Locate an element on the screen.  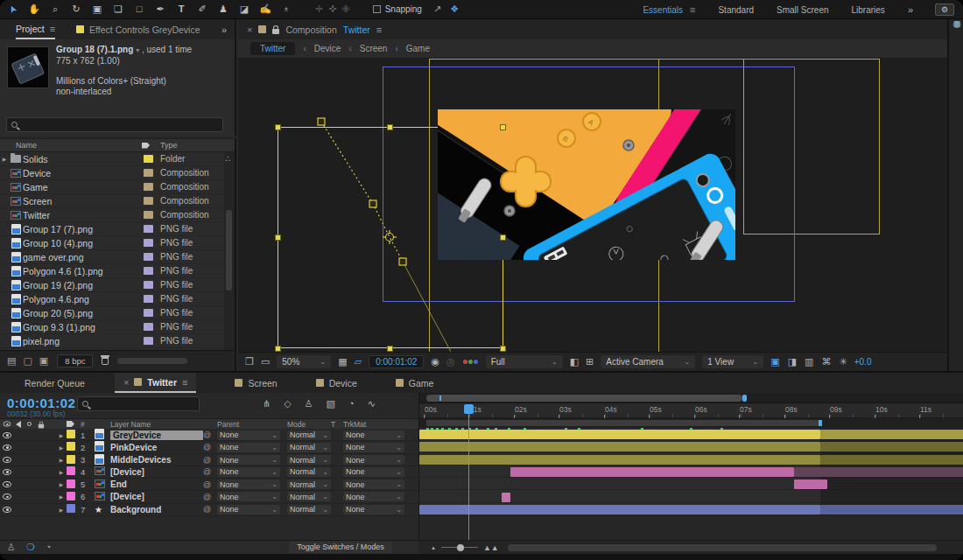
selection-tool: ➤ is located at coordinates (13, 10).